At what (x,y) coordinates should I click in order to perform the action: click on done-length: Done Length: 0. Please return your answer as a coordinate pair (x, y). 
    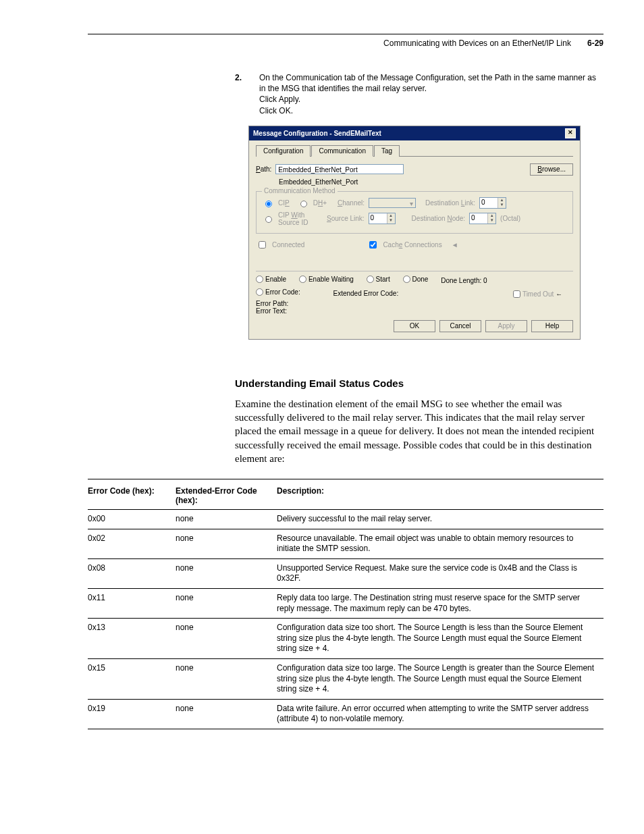
    Looking at the image, I should click on (464, 281).